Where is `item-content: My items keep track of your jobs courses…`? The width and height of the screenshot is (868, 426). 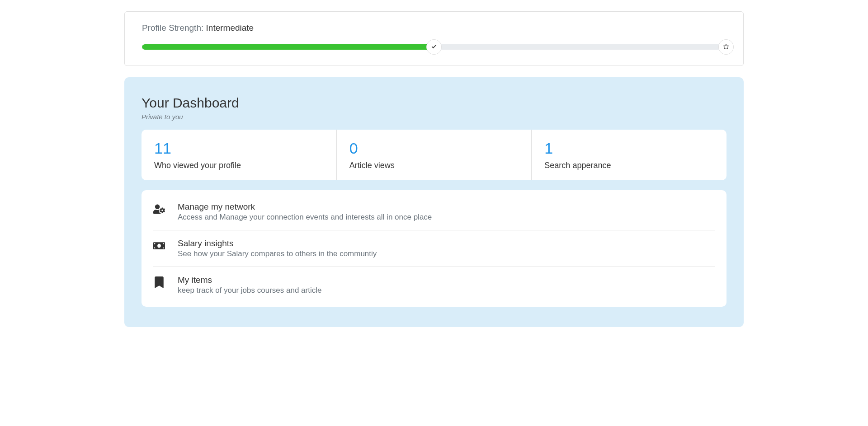
item-content: My items keep track of your jobs courses… is located at coordinates (446, 285).